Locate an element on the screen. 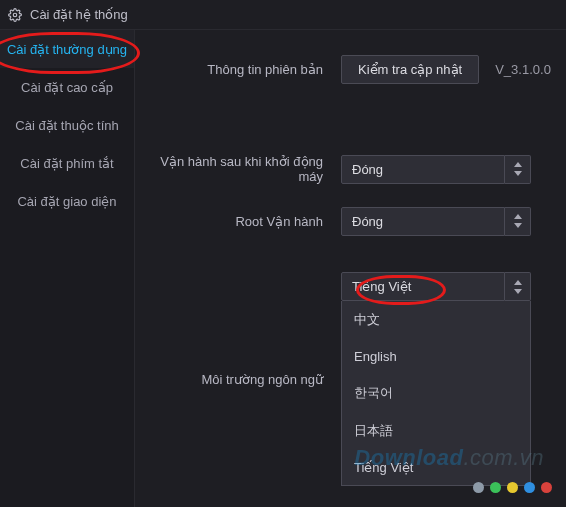 This screenshot has width=566, height=507. startup-row: Vận hành sau khi khởi động máy Đóng is located at coordinates (350, 169).